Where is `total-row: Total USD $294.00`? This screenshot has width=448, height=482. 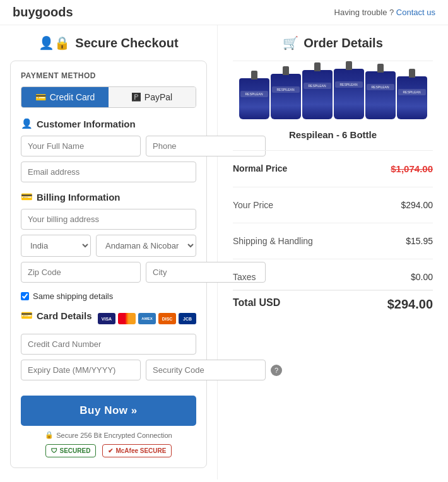 total-row: Total USD $294.00 is located at coordinates (333, 304).